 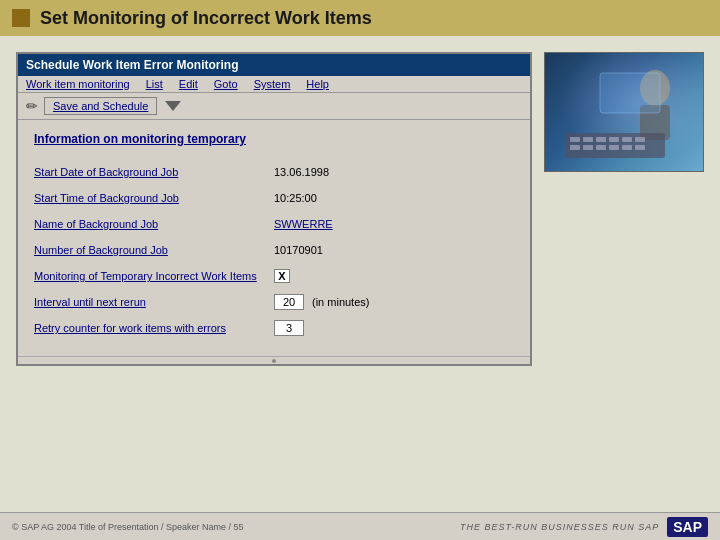 What do you see at coordinates (274, 172) in the screenshot?
I see `form-row-start-date: Start Date of Background Job 13.06.1998` at bounding box center [274, 172].